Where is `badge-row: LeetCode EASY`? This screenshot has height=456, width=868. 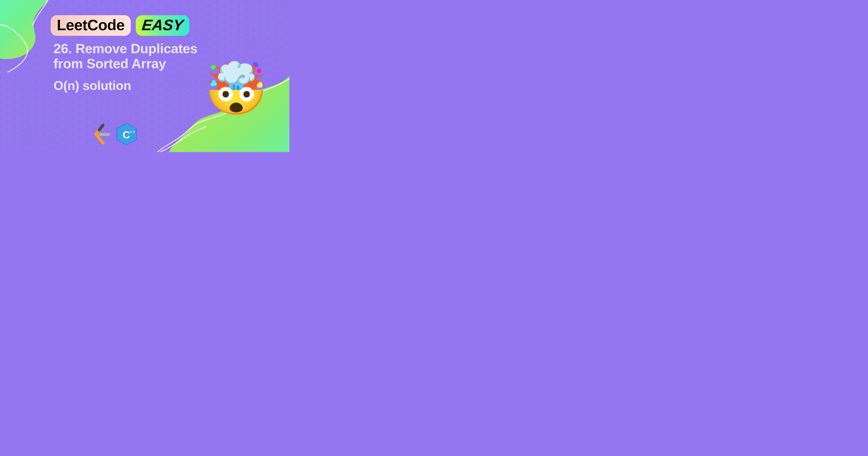
badge-row: LeetCode EASY is located at coordinates (120, 26).